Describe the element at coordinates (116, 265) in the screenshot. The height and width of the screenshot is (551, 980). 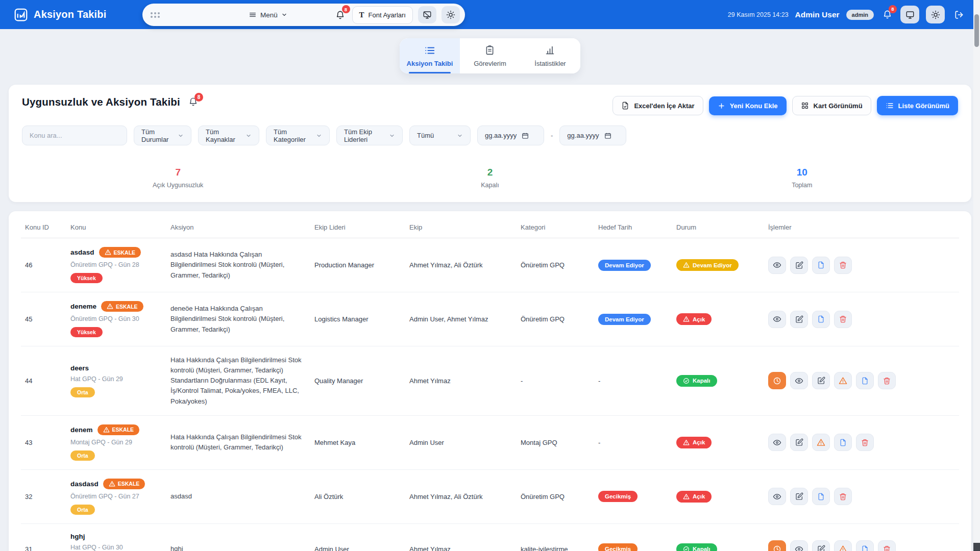
I see `row-konu-cell: asdasdESKALEÖnüretim GPQ - Gün 28Yüksek` at that location.